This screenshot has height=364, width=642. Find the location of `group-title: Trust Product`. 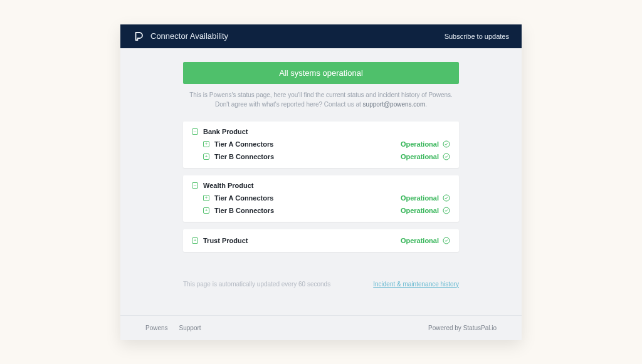

group-title: Trust Product is located at coordinates (226, 241).